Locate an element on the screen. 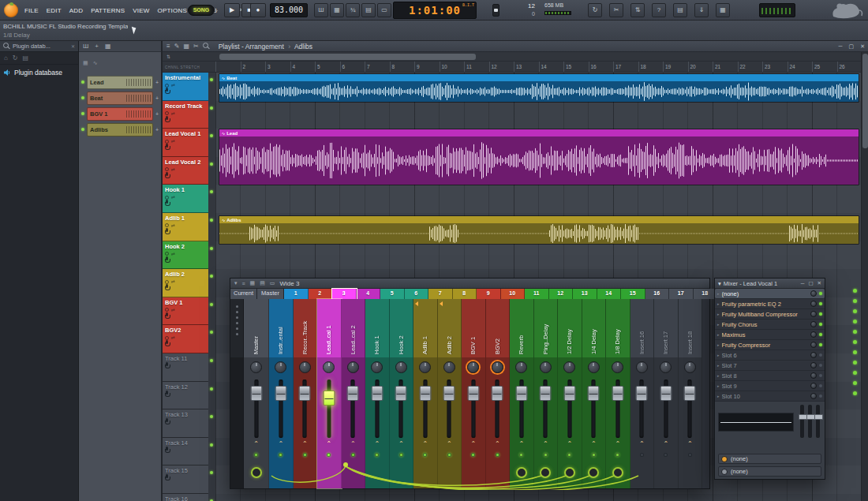 The height and width of the screenshot is (501, 868). fx-slot: ▸ Slot 6 is located at coordinates (770, 355).